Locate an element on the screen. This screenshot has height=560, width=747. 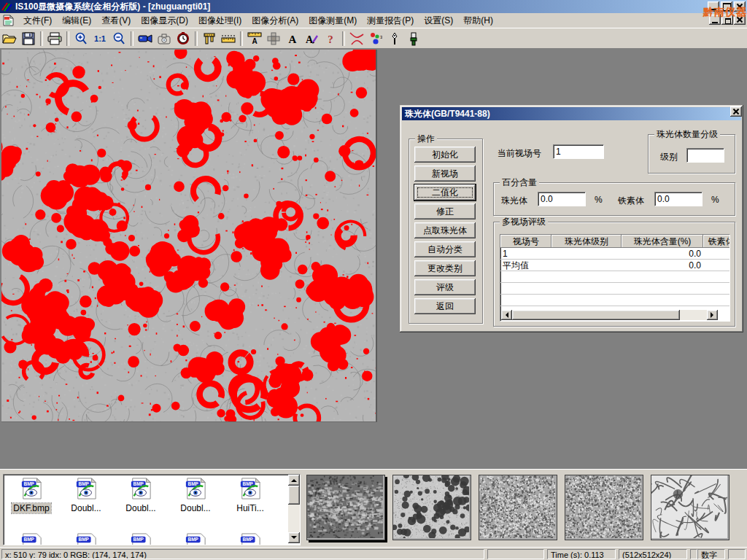
thumbnail-1-image is located at coordinates (345, 507).